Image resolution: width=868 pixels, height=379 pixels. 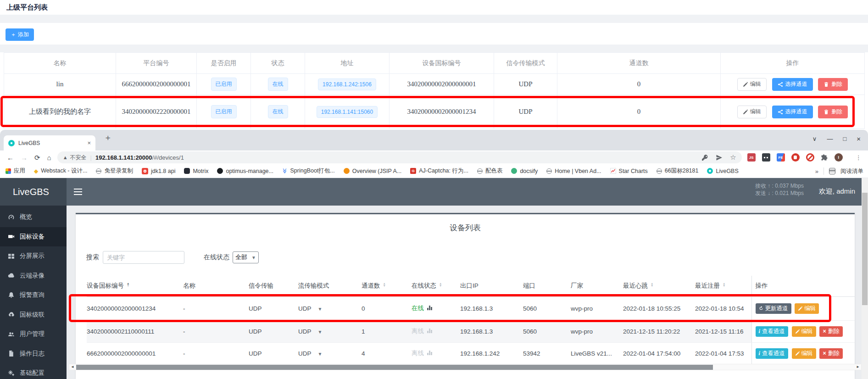 What do you see at coordinates (246, 257) in the screenshot?
I see `online-status-select: 全部▼` at bounding box center [246, 257].